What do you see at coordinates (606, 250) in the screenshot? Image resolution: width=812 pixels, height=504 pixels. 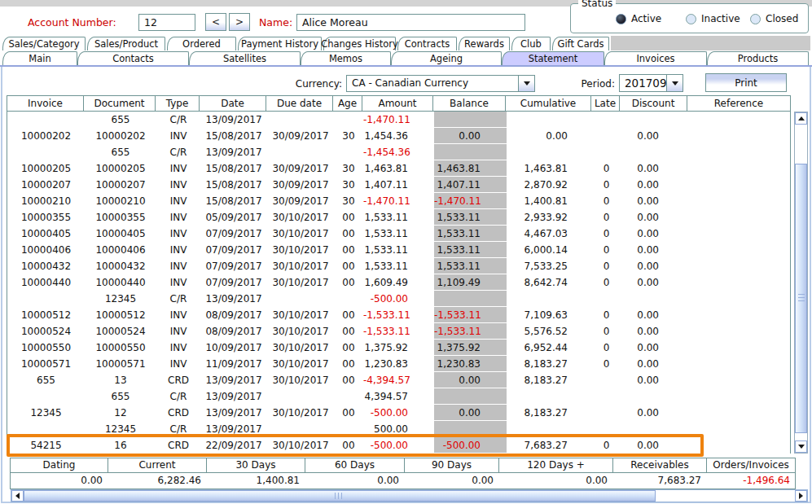 I see `cell-late: 0` at bounding box center [606, 250].